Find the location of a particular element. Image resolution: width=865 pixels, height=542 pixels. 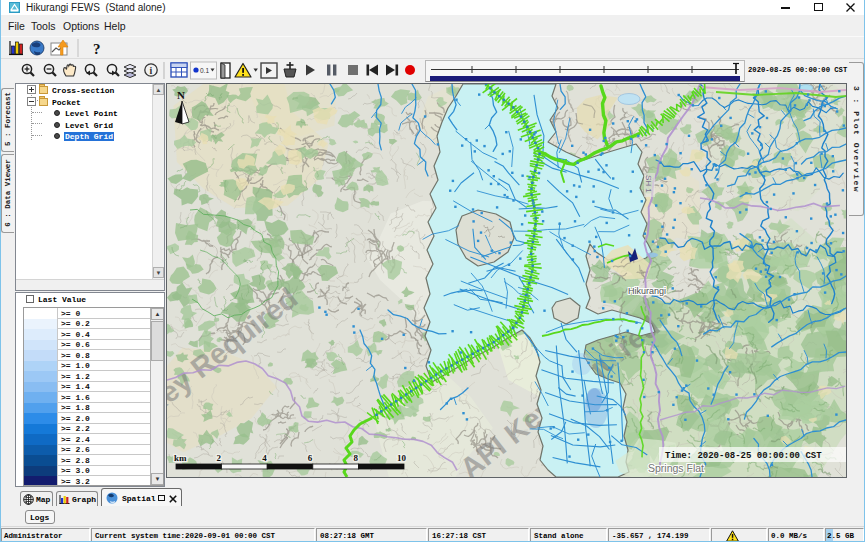

svg-text: 6 is located at coordinates (310, 458).